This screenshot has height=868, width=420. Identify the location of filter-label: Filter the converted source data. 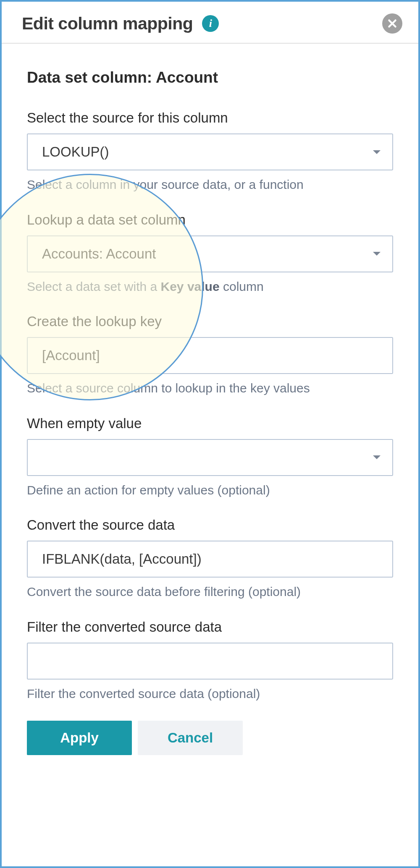
(210, 627).